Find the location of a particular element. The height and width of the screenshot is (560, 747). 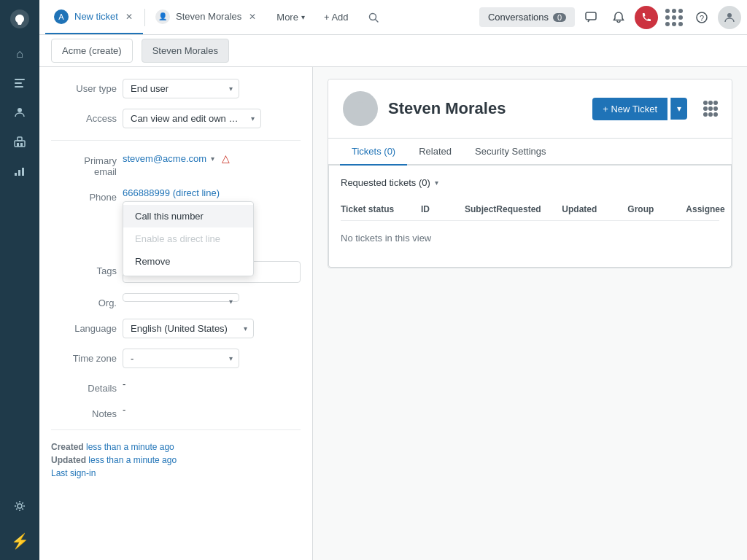

tab-security-settings: Security Settings is located at coordinates (511, 152).